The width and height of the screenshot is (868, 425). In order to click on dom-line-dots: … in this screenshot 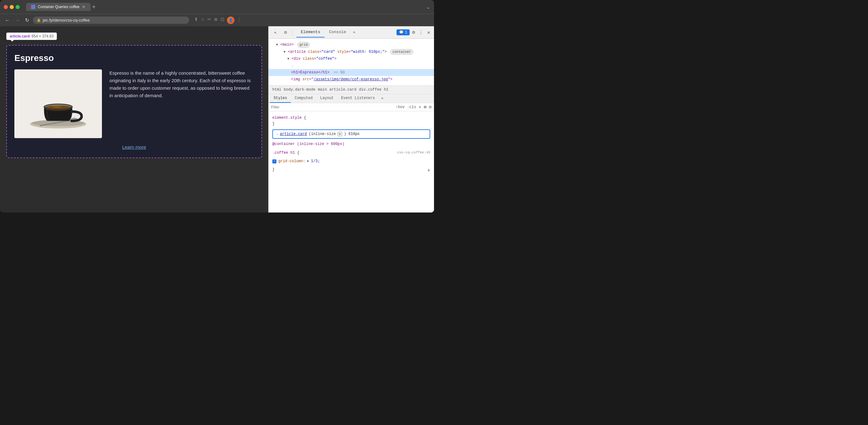, I will do `click(351, 66)`.